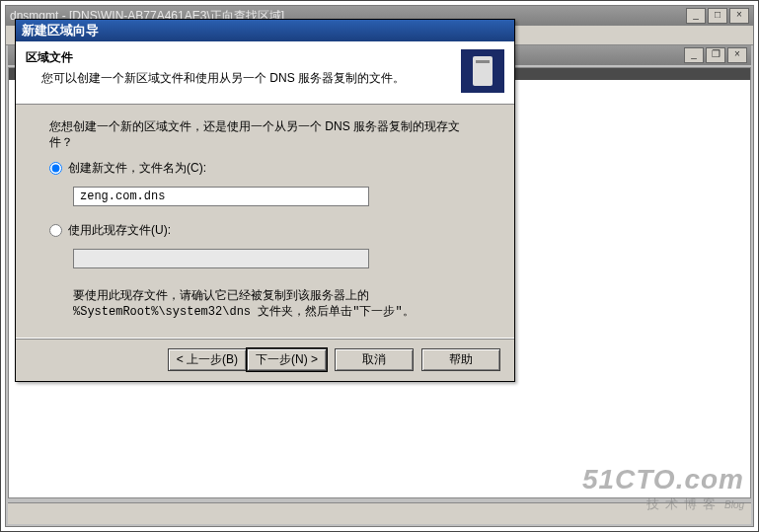 The height and width of the screenshot is (532, 759). Describe the element at coordinates (276, 312) in the screenshot. I see `hint-line-2: %SystemRoot%\system32\dns 文件夹，然后单击"下一步"。` at that location.